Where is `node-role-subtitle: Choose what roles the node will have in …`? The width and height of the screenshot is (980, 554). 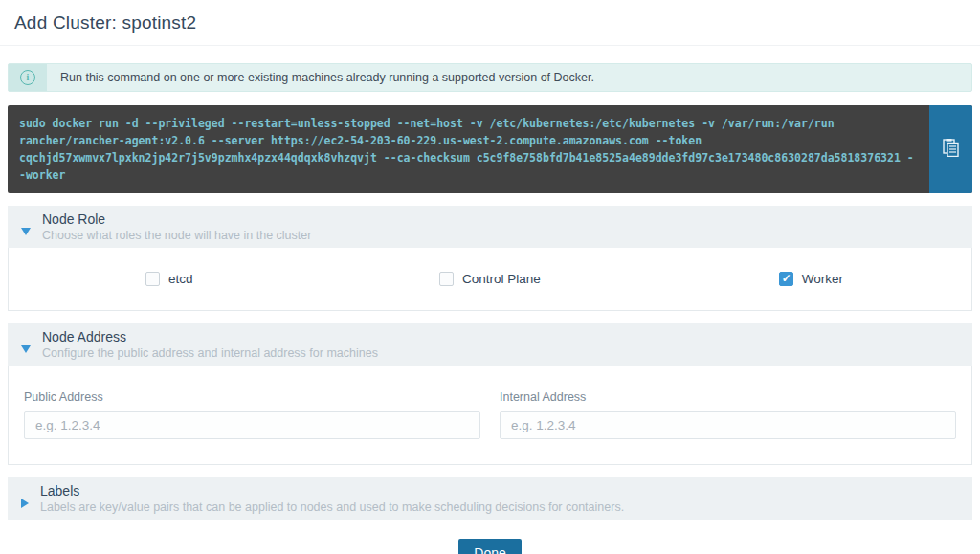 node-role-subtitle: Choose what roles the node will have in … is located at coordinates (176, 235).